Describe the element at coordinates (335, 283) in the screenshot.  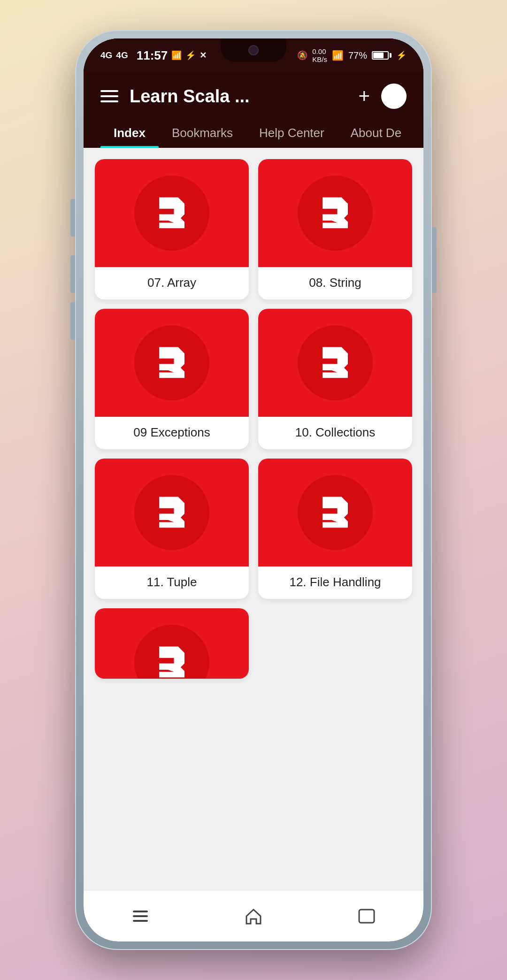
I see `card-08-label: 08. String` at that location.